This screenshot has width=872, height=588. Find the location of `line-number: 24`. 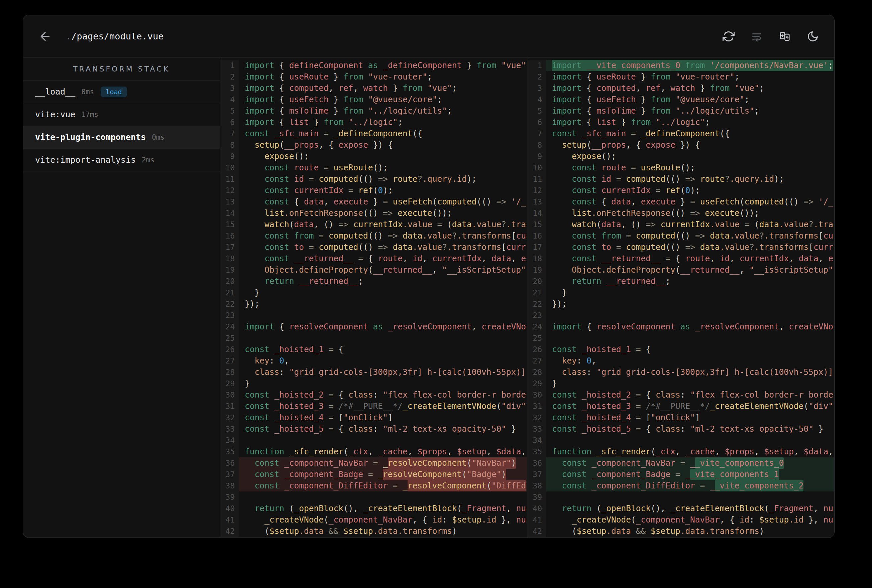

line-number: 24 is located at coordinates (537, 327).